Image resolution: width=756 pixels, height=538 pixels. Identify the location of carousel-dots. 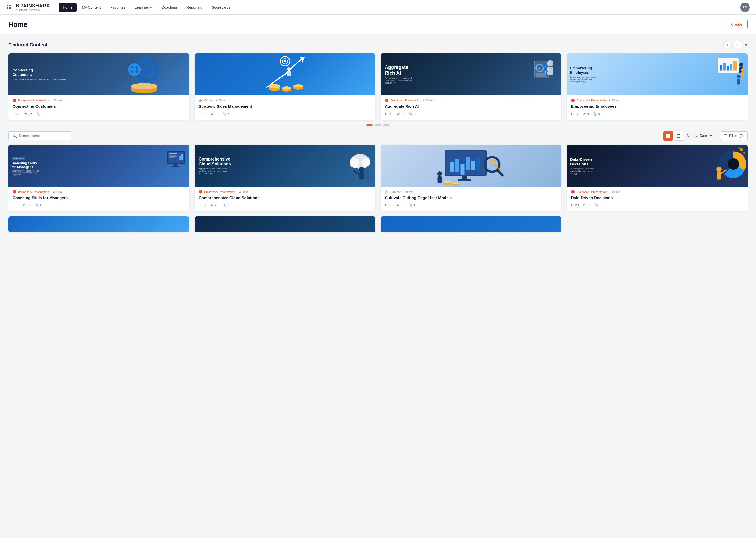
(378, 125).